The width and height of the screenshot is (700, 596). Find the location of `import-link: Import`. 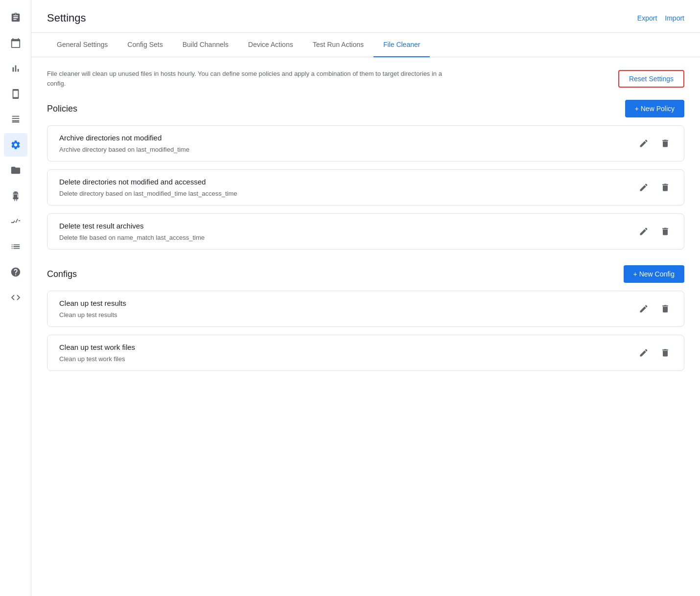

import-link: Import is located at coordinates (675, 18).